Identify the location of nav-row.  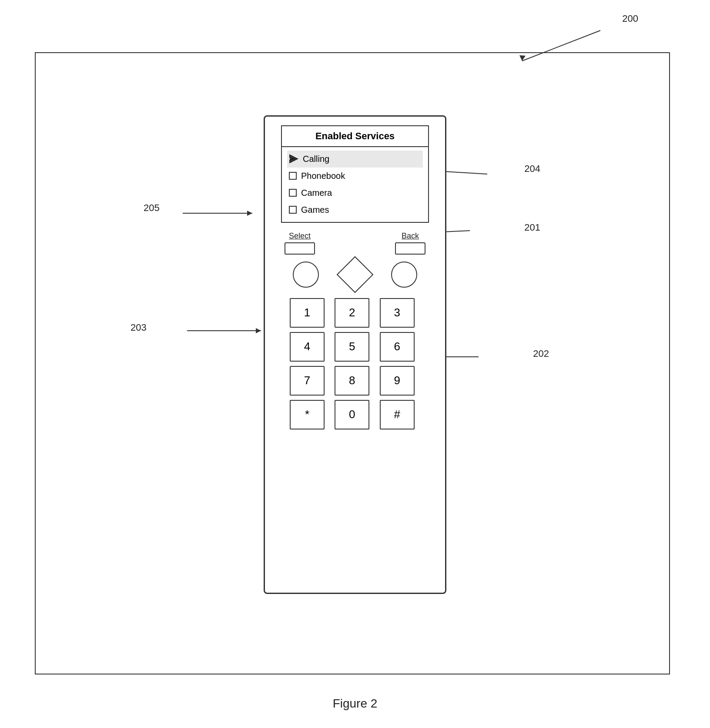
(355, 275).